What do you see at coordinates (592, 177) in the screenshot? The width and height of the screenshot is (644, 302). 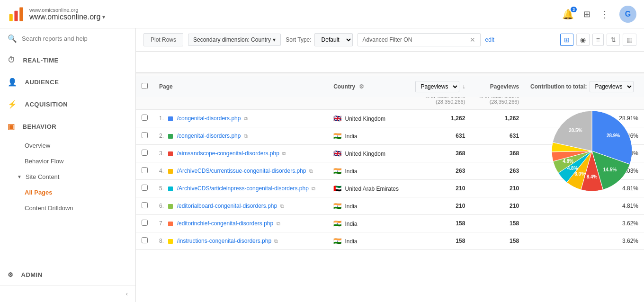 I see `svg-text: 8.4%` at bounding box center [592, 177].